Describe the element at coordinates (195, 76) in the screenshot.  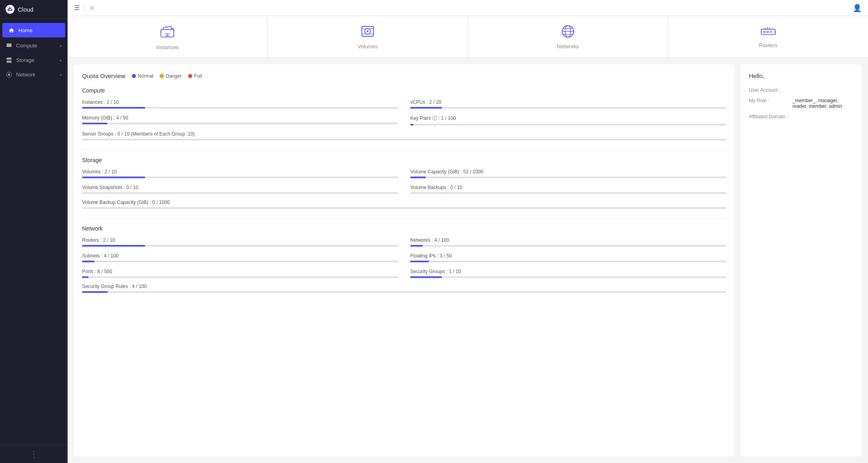
I see `legend-full: Full` at that location.